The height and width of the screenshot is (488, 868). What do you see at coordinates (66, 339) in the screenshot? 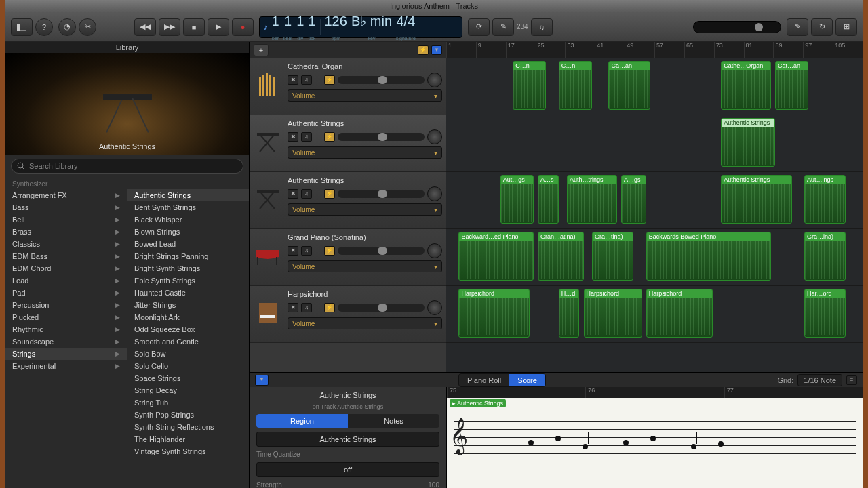
I see `category-list: Arrangement FX▶Bass▶Bell▶Brass▶Classics▶…` at bounding box center [66, 339].